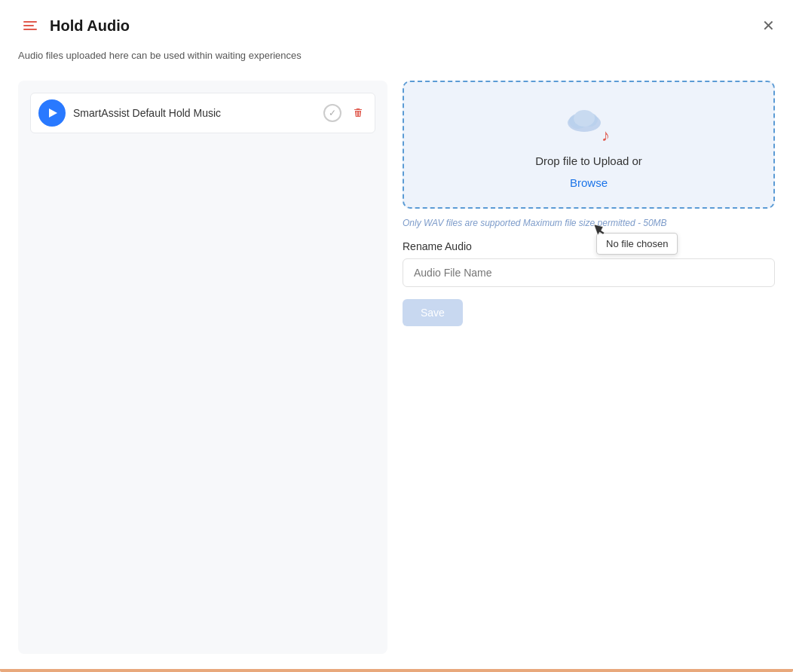 The image size is (793, 672). What do you see at coordinates (637, 244) in the screenshot?
I see `no-file-tooltip: No file chosen` at bounding box center [637, 244].